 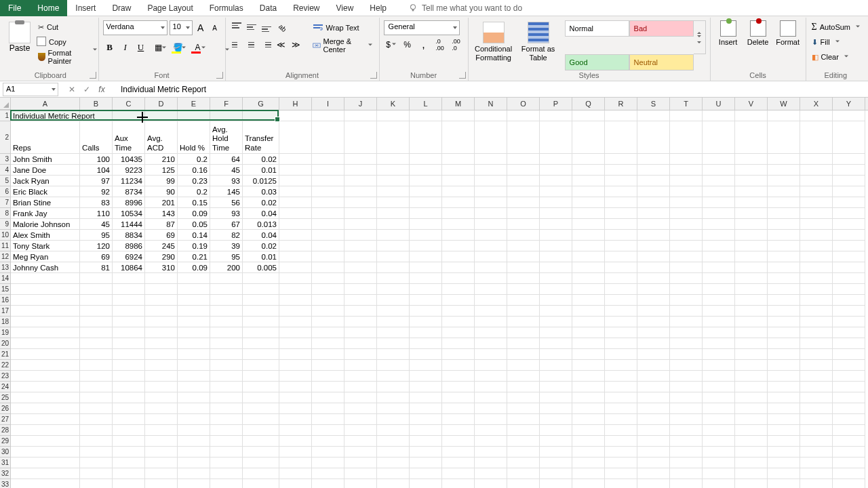 What do you see at coordinates (5, 203) in the screenshot?
I see `row-header-7: 7` at bounding box center [5, 203].